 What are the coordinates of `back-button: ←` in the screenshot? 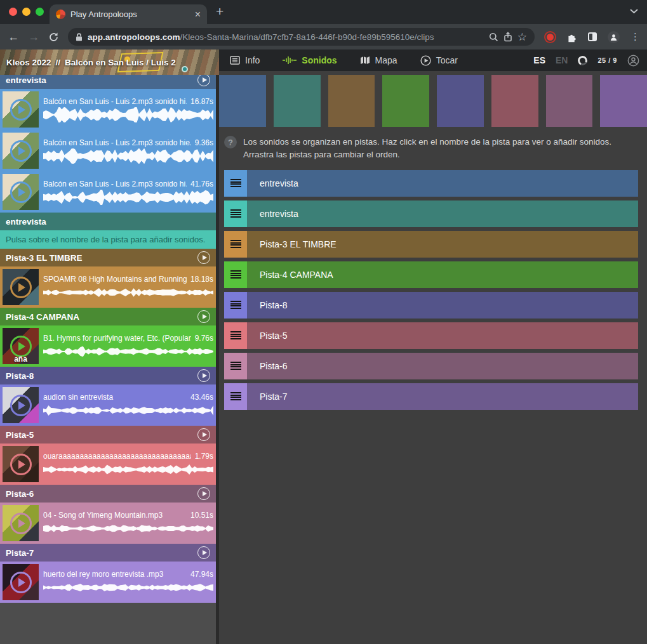 It's located at (13, 37).